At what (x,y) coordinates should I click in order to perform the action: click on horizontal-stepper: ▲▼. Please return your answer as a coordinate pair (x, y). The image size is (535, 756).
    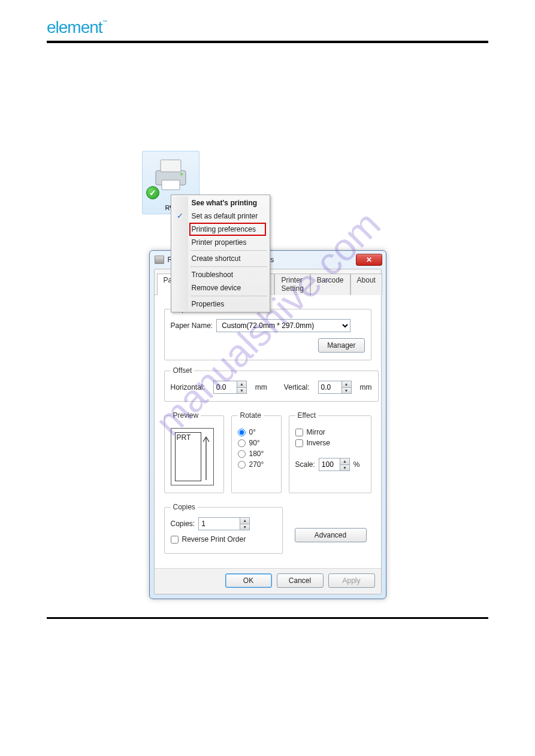
    Looking at the image, I should click on (230, 387).